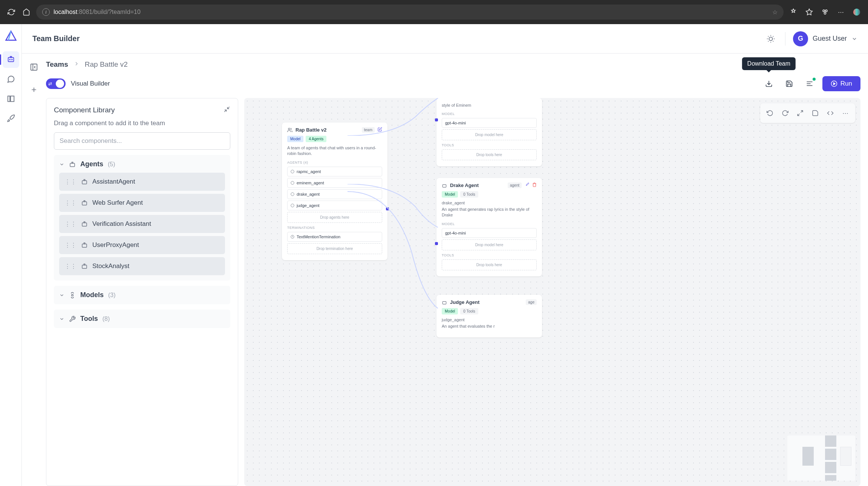 The width and height of the screenshot is (868, 486). What do you see at coordinates (142, 182) in the screenshot?
I see `library-item: ⋮⋮AssistantAgent` at bounding box center [142, 182].